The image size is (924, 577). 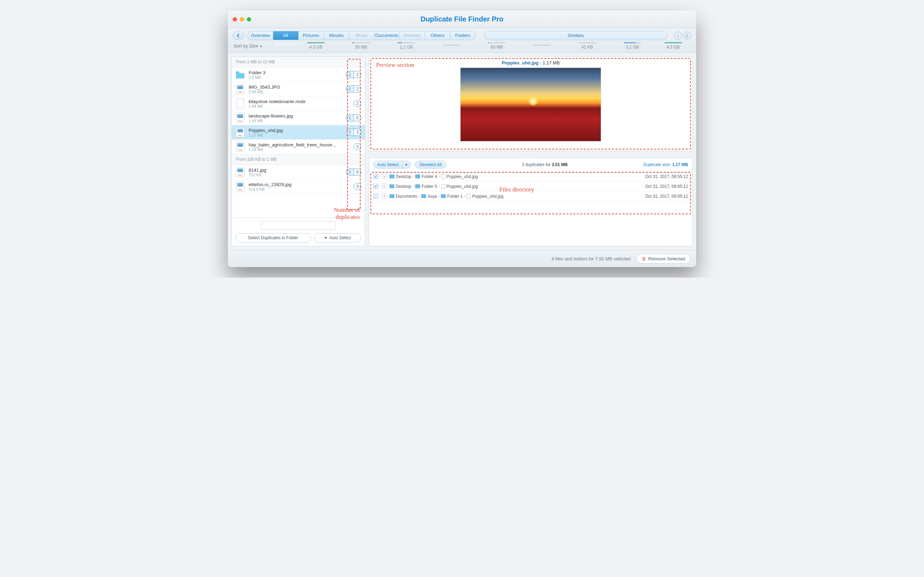 I want to click on wand-icon: ✦, so click(x=326, y=238).